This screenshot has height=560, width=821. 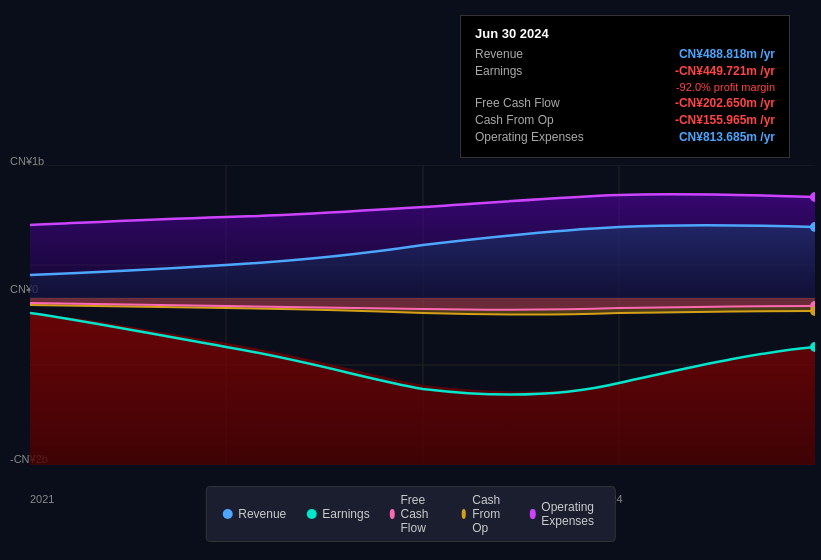 What do you see at coordinates (514, 120) in the screenshot?
I see `tooltip-cashop-label: Cash From Op` at bounding box center [514, 120].